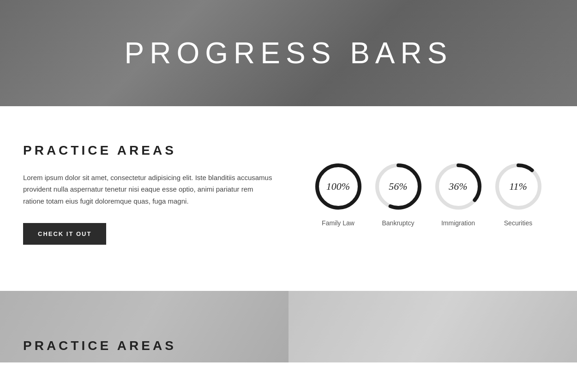 This screenshot has height=392, width=577. I want to click on chart-immigration: 36%, so click(458, 187).